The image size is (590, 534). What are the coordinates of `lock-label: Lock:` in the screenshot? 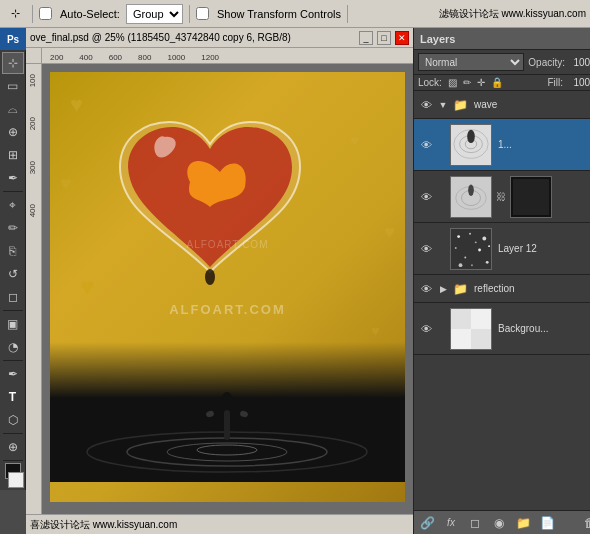 It's located at (430, 82).